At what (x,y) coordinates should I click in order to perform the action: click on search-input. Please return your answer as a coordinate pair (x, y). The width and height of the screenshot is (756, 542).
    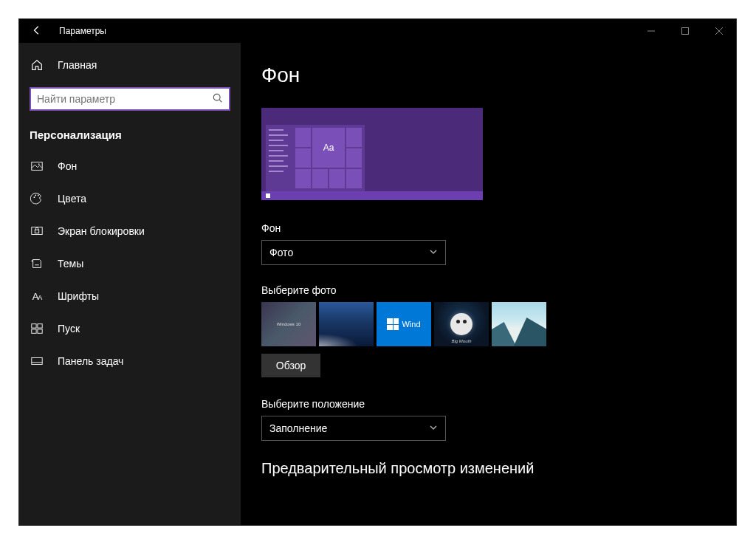
    Looking at the image, I should click on (125, 99).